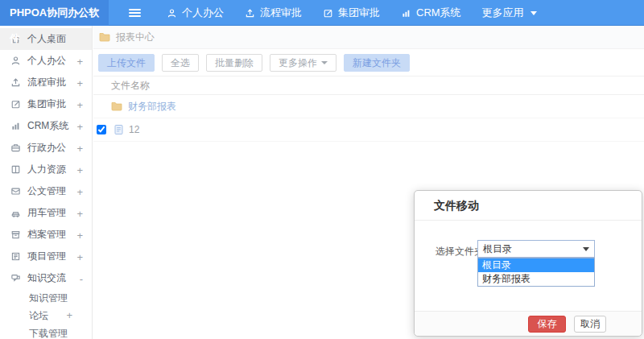  What do you see at coordinates (377, 63) in the screenshot?
I see `new-folder-button: 新建文件夹` at bounding box center [377, 63].